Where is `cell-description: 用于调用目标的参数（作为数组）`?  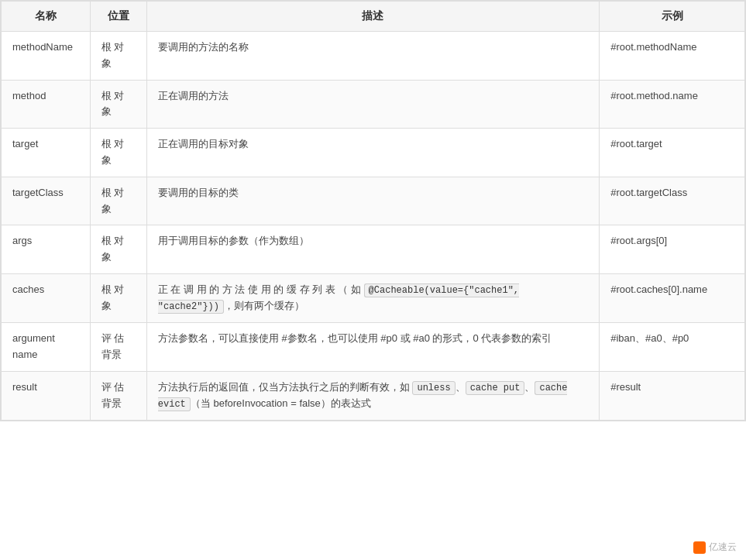 cell-description: 用于调用目标的参数（作为数组） is located at coordinates (373, 249).